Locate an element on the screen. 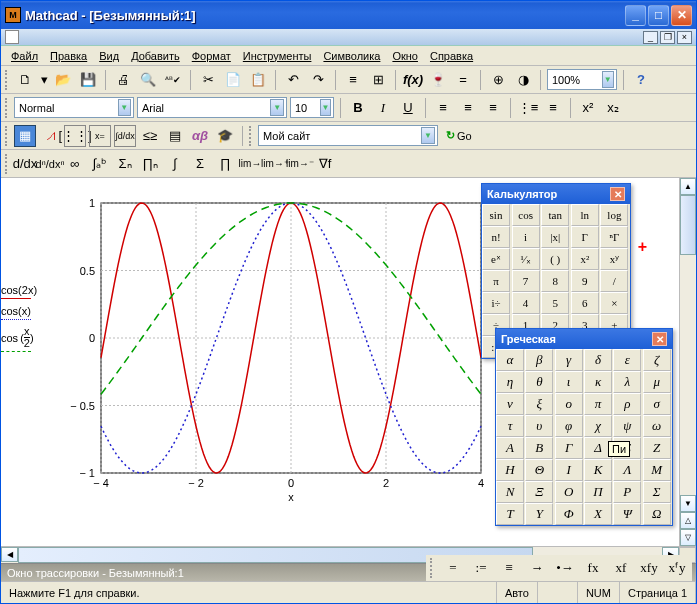 This screenshot has width=697, height=604. palette-cell-Μ: Μ is located at coordinates (657, 470).